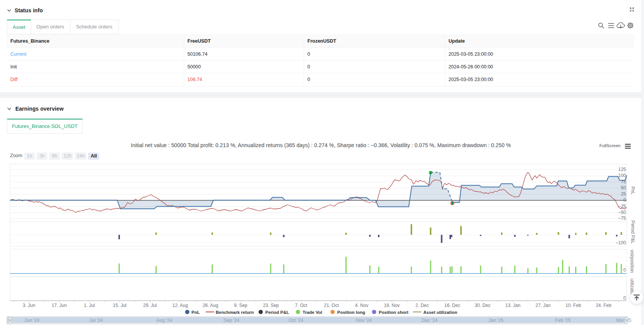  Describe the element at coordinates (622, 212) in the screenshot. I see `svg-text: −50` at that location.